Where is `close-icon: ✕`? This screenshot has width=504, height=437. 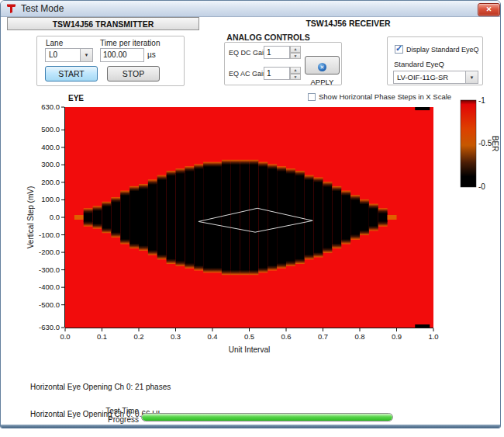 close-icon: ✕ is located at coordinates (489, 9).